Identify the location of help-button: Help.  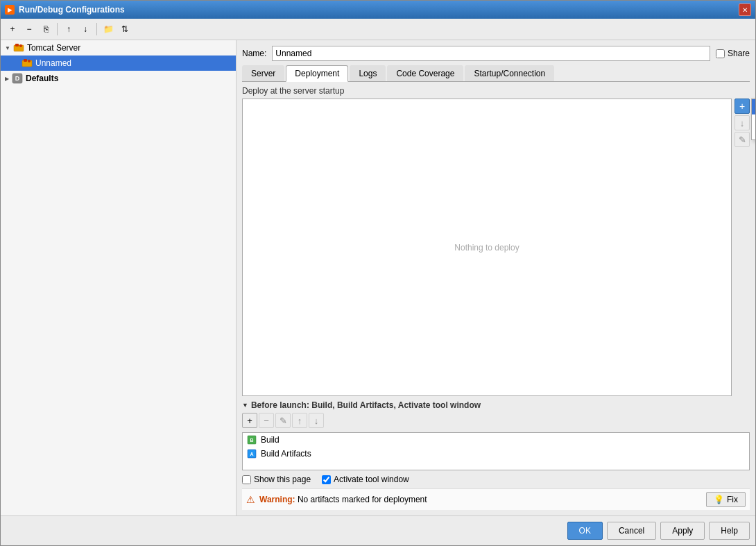
(730, 531).